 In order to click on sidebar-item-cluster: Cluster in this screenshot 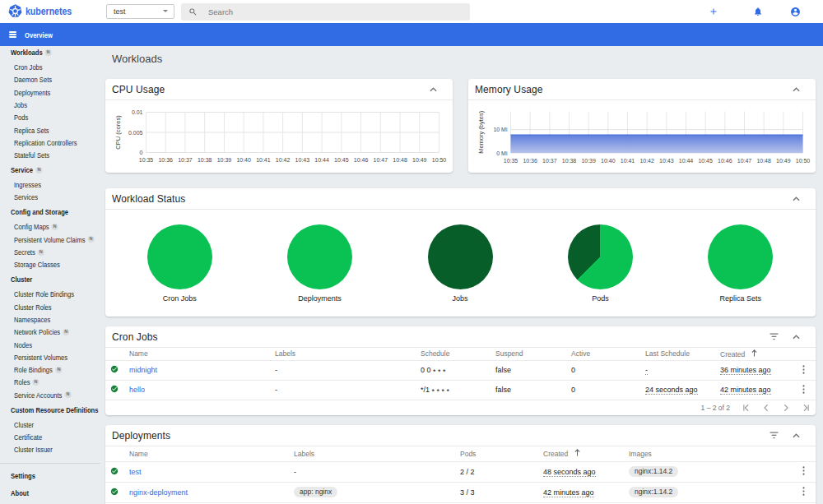, I will do `click(24, 424)`.